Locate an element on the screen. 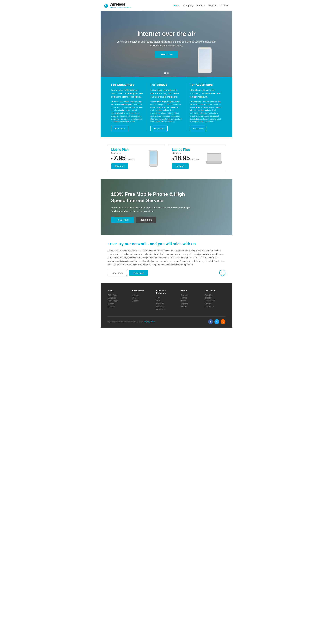 This screenshot has width=333, height=644. plan-laptop-device is located at coordinates (214, 158).